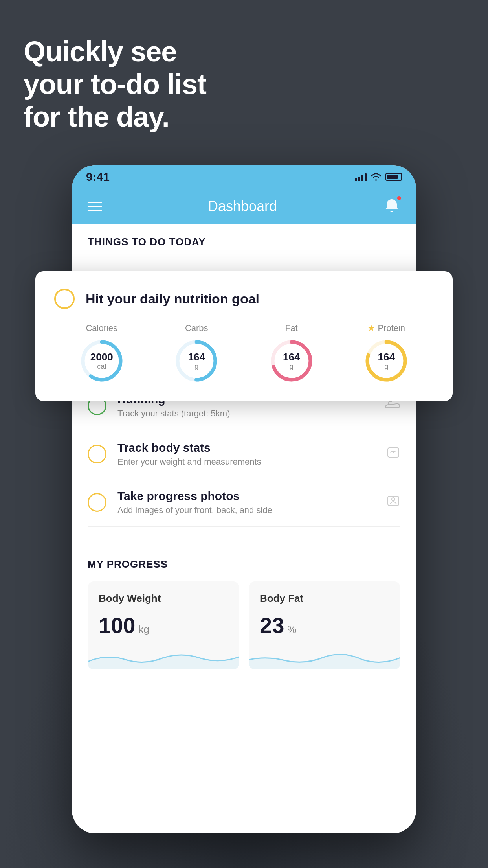 This screenshot has width=488, height=868. What do you see at coordinates (115, 117) in the screenshot?
I see `hero-line3: for the day.` at bounding box center [115, 117].